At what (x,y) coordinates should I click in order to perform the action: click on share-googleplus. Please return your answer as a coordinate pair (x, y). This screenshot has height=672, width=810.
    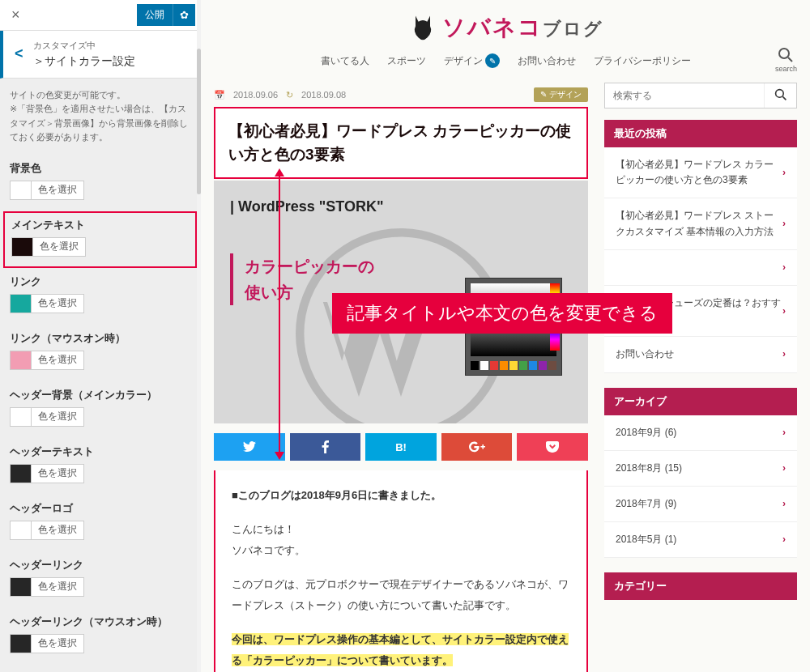
    Looking at the image, I should click on (477, 447).